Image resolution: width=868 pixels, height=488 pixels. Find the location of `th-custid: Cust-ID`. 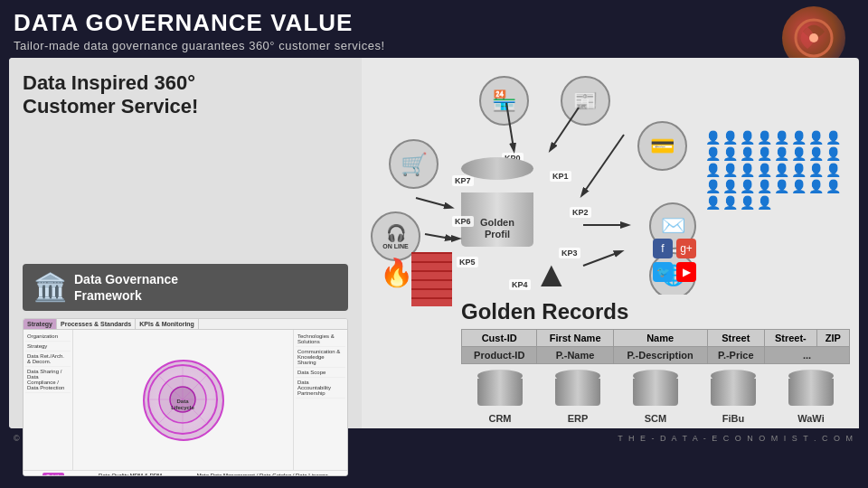

th-custid: Cust-ID is located at coordinates (499, 338).